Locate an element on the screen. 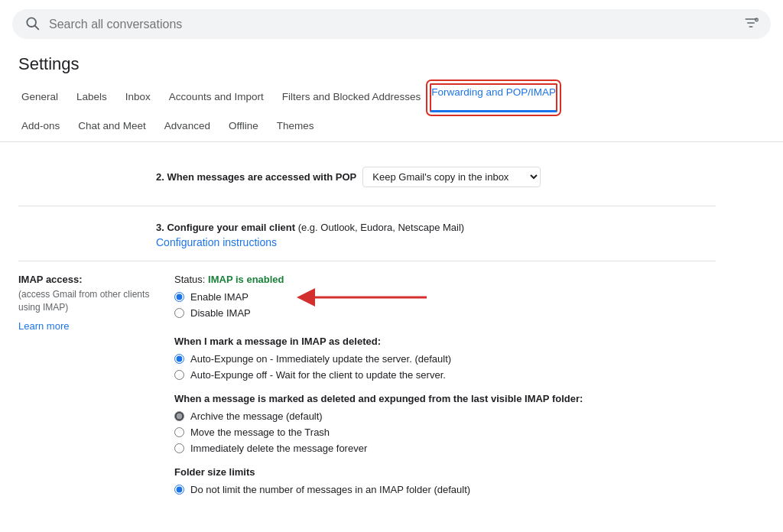 The width and height of the screenshot is (783, 532). imap-radio-group: Enable IMAP Disable IMAP is located at coordinates (445, 307).